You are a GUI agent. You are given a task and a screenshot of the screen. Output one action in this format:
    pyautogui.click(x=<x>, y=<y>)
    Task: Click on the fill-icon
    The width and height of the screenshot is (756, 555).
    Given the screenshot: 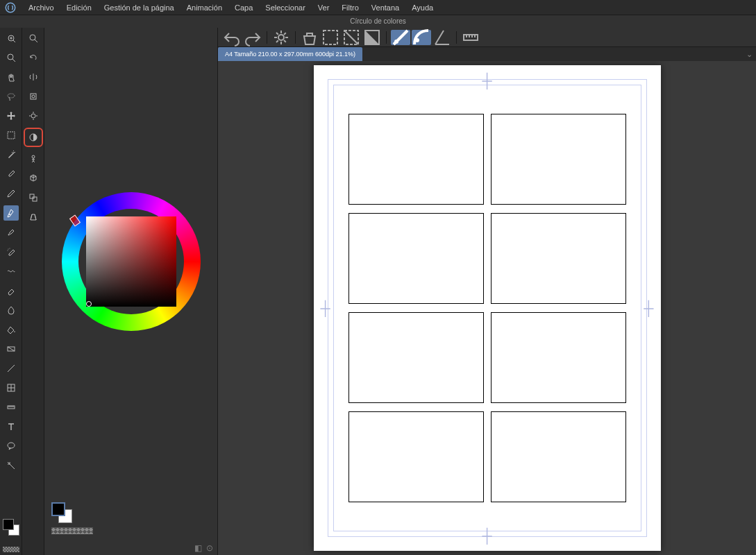 What is the action you would take?
    pyautogui.click(x=11, y=330)
    